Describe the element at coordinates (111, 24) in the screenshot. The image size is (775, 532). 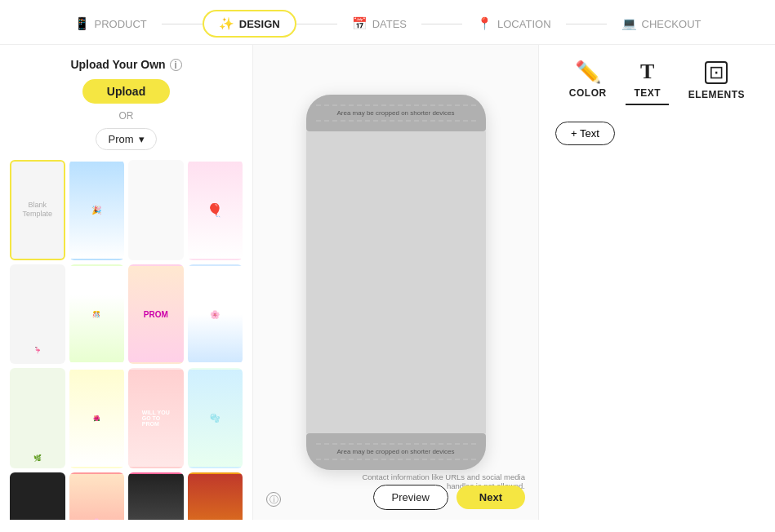
I see `nav-step-product: 📱 PRODUCT` at that location.